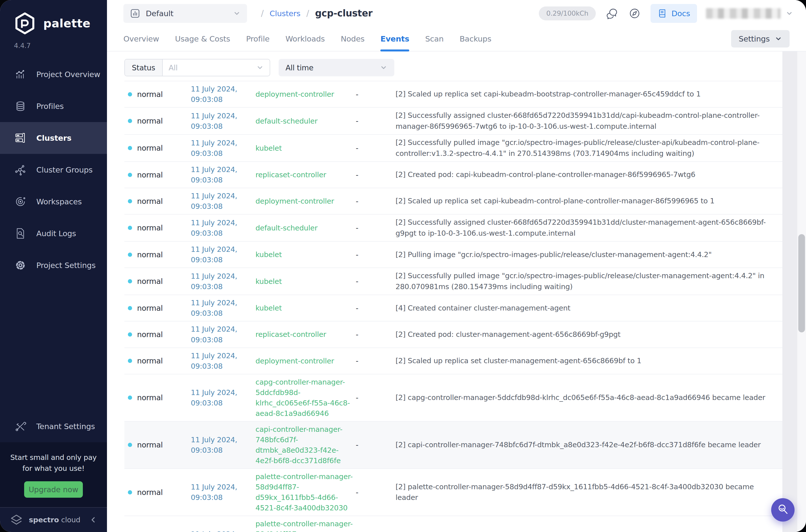 The image size is (806, 532). Describe the element at coordinates (54, 202) in the screenshot. I see `sidebar-item-workspaces: Workspaces` at that location.